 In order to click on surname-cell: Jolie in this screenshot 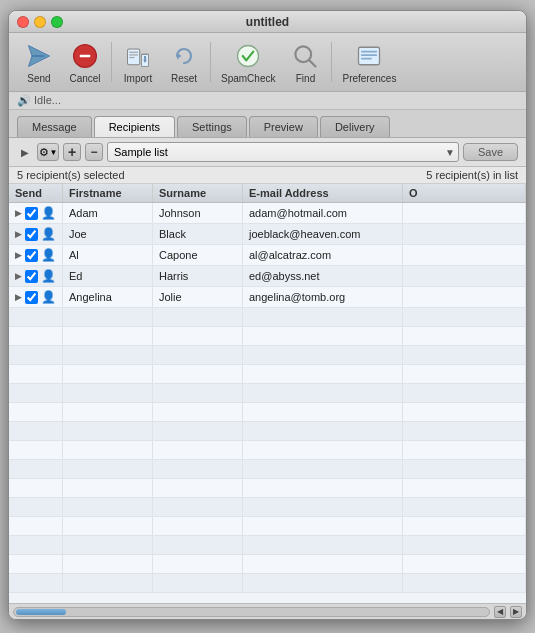, I will do `click(198, 298)`.